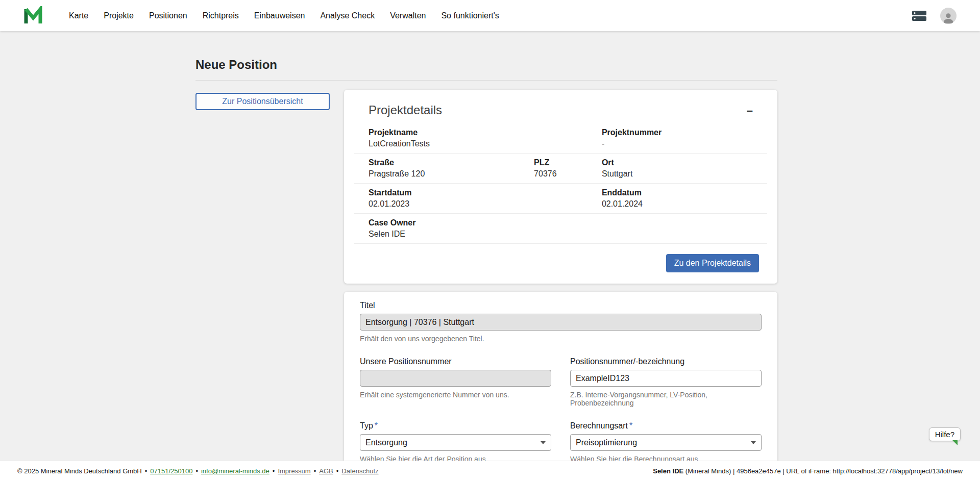 The image size is (980, 481). Describe the element at coordinates (366, 425) in the screenshot. I see `typ-label-text: Typ` at that location.